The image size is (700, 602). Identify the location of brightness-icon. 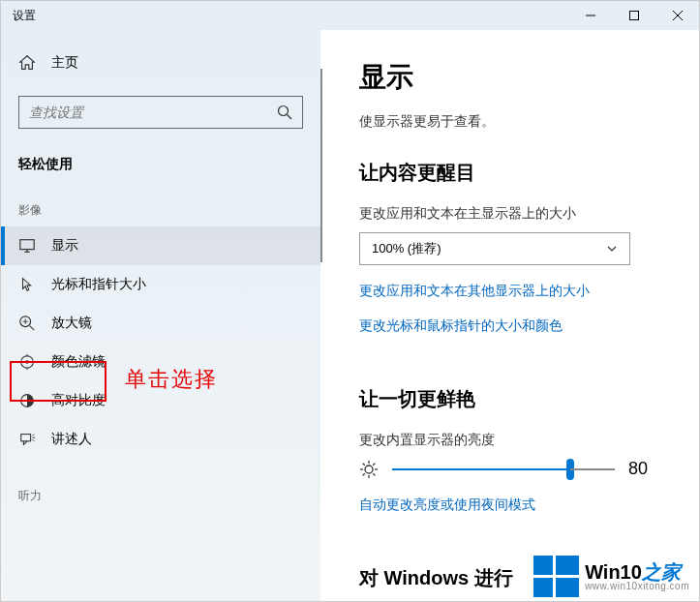
(369, 469).